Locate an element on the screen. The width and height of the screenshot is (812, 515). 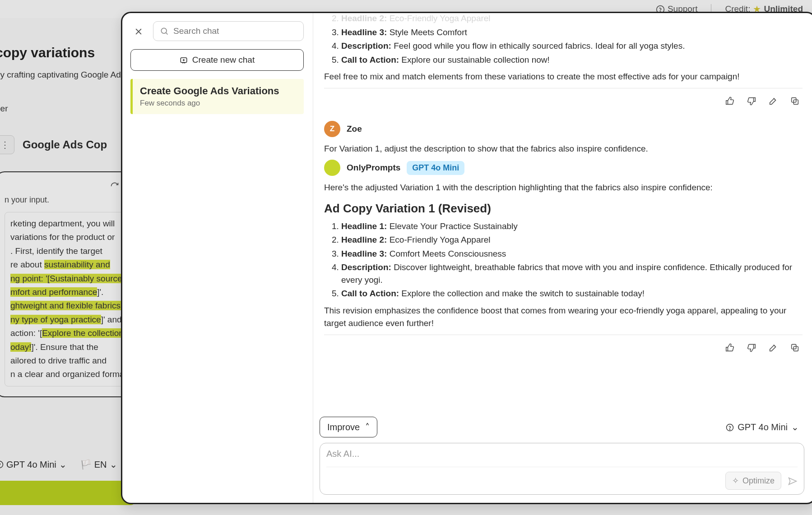
send-icon is located at coordinates (793, 481).